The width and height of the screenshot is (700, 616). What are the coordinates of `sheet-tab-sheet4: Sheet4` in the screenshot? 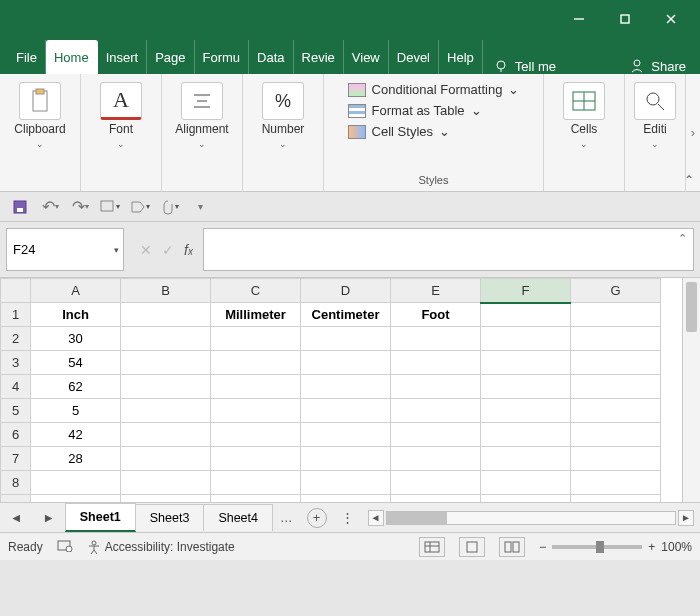 It's located at (238, 518).